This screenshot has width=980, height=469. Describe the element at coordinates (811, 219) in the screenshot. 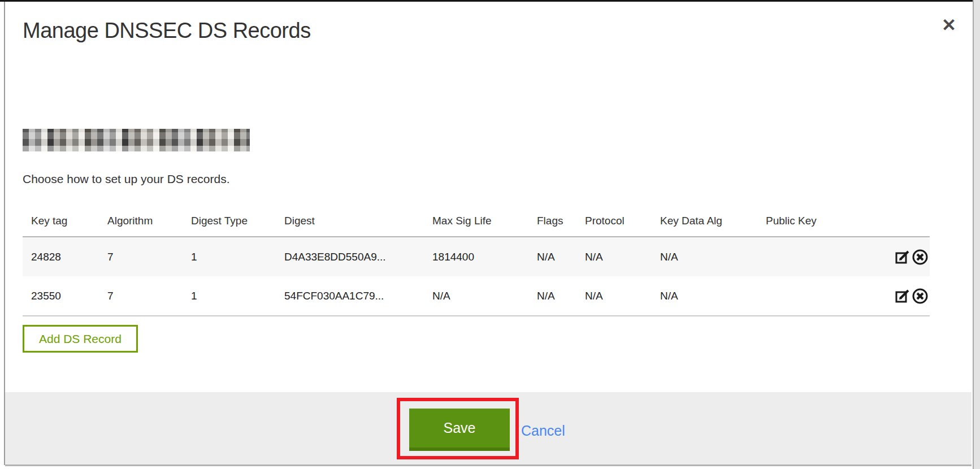

I see `column-header-public-key: Public Key` at that location.